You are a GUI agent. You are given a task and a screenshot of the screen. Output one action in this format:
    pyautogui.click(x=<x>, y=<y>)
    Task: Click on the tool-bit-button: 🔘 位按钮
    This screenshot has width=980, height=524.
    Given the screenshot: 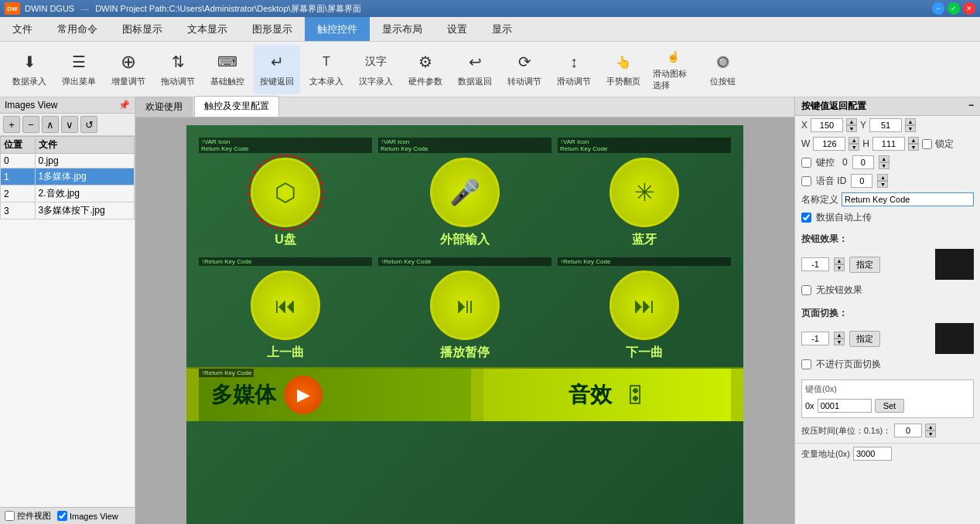 What is the action you would take?
    pyautogui.click(x=722, y=70)
    